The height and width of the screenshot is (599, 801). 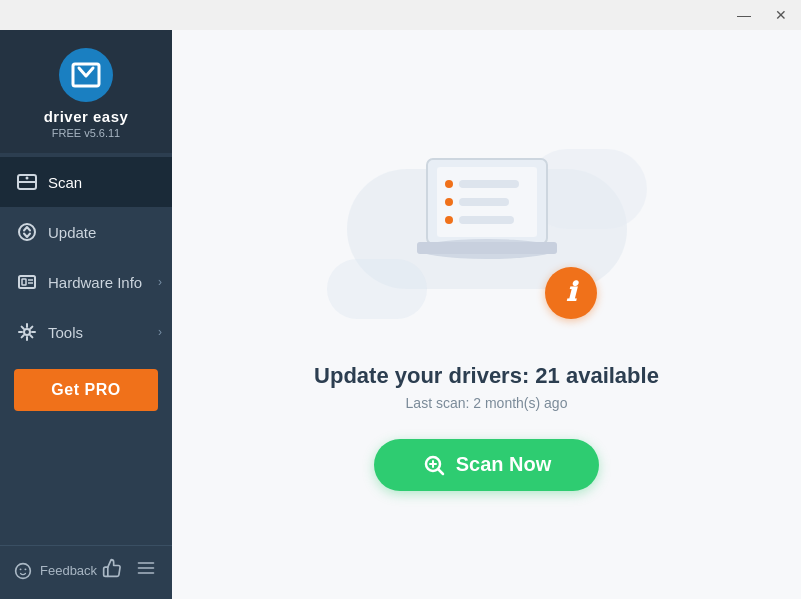 I want to click on app-logo, so click(x=86, y=75).